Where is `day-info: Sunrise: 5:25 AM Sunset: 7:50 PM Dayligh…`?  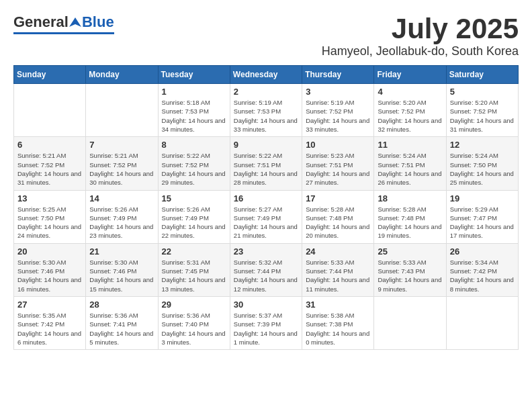 day-info: Sunrise: 5:25 AM Sunset: 7:50 PM Dayligh… is located at coordinates (50, 223).